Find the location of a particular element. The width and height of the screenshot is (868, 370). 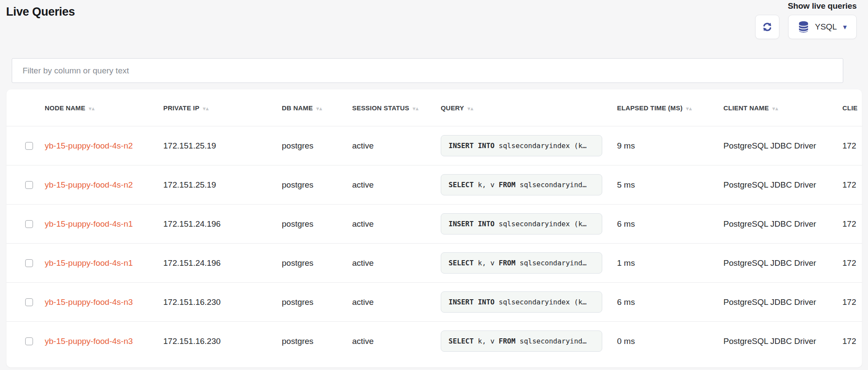

page-title: Live Queries is located at coordinates (432, 12).